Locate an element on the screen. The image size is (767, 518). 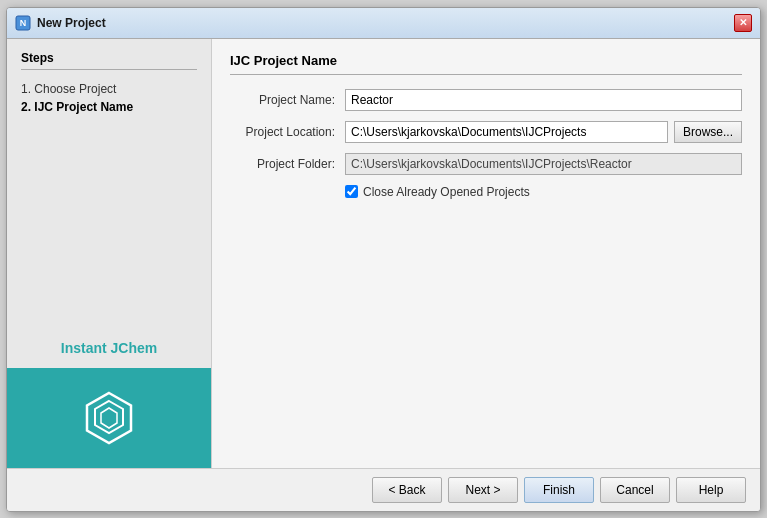
title-bar: N New Project ✕ is located at coordinates (384, 24).